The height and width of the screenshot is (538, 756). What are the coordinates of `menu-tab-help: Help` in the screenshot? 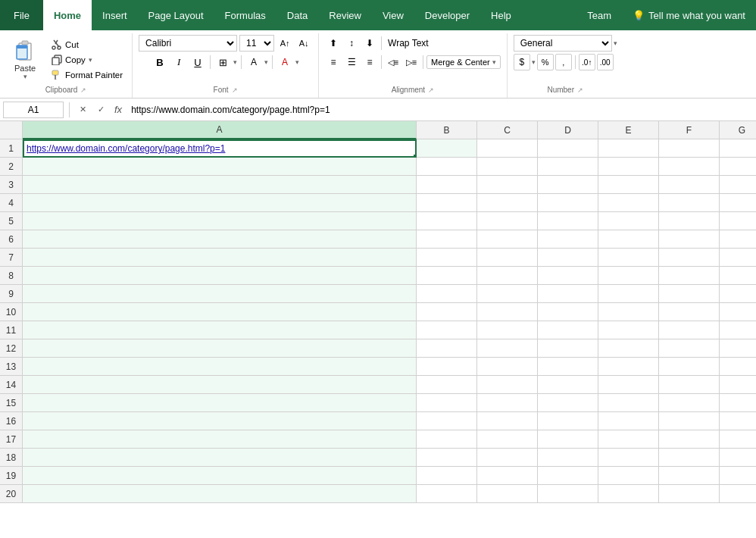 It's located at (501, 15).